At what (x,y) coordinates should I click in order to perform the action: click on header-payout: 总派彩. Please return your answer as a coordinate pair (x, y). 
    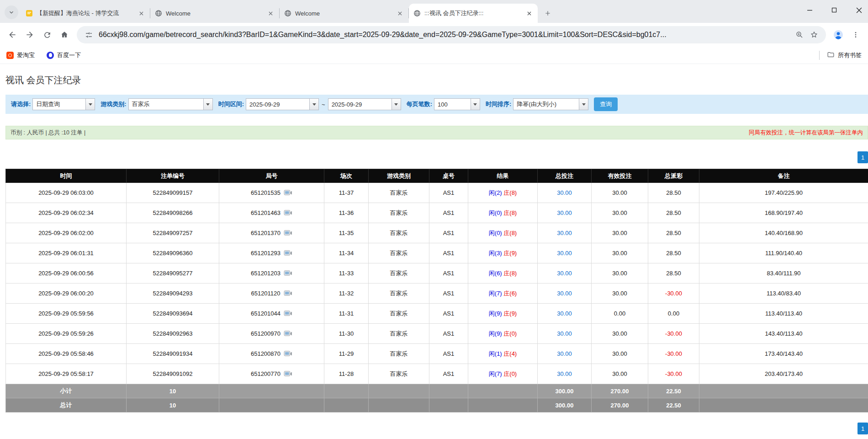
    Looking at the image, I should click on (674, 176).